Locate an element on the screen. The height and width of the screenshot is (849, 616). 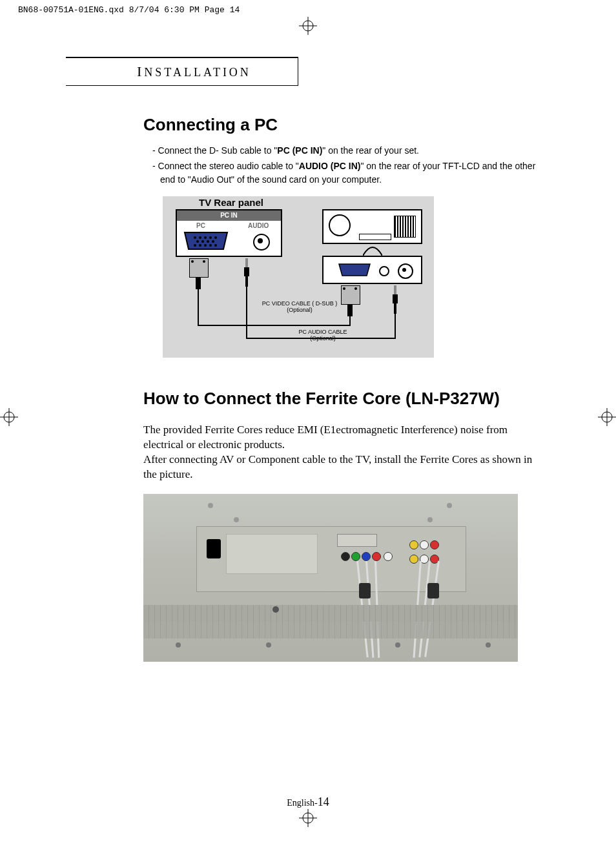
audio-cable-label: PC AUDIO CABLE(Optional) is located at coordinates (323, 336).